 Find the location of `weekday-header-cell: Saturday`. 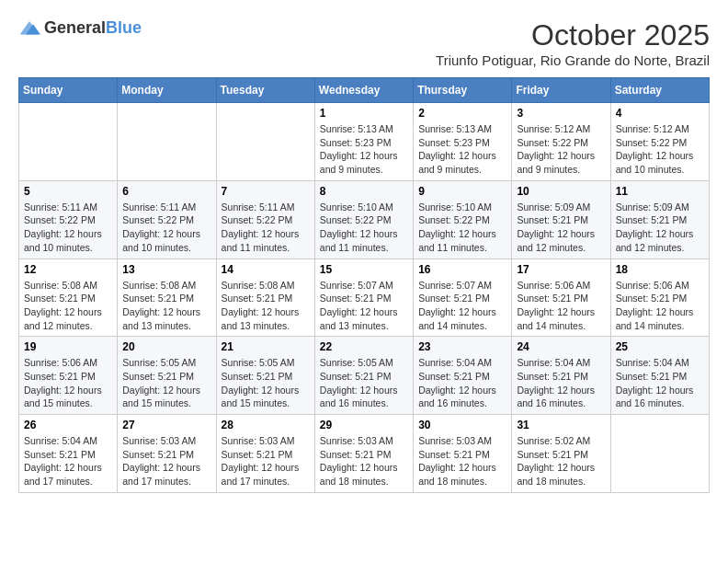

weekday-header-cell: Saturday is located at coordinates (660, 90).